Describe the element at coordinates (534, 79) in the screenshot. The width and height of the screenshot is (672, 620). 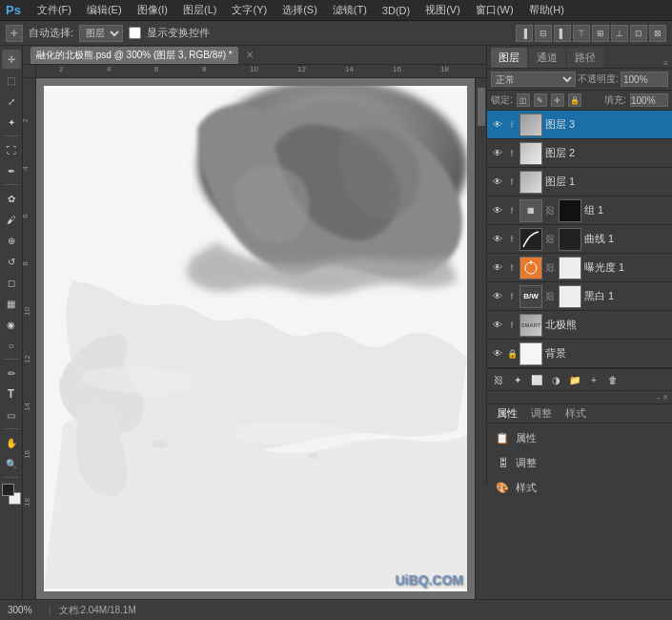
I see `blend-mode-dropdown: 正常` at that location.